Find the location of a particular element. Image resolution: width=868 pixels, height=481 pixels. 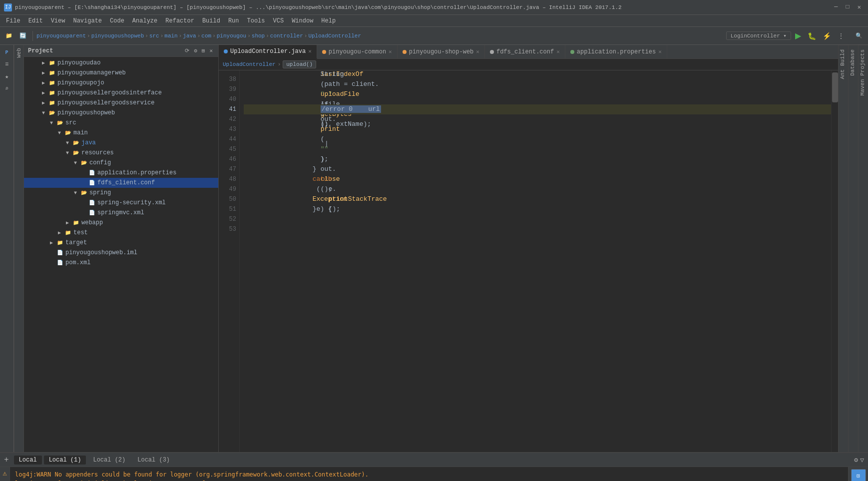

tree-item-pinyougoushopweb: ▼ 📂 pinyougoushopweb is located at coordinates (121, 113).